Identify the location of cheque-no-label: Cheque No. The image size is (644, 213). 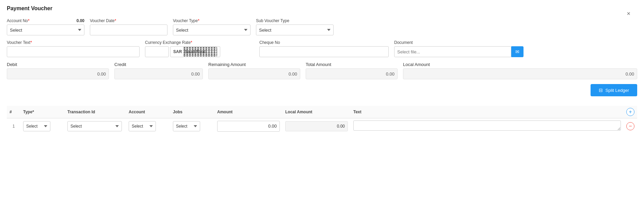
(324, 43).